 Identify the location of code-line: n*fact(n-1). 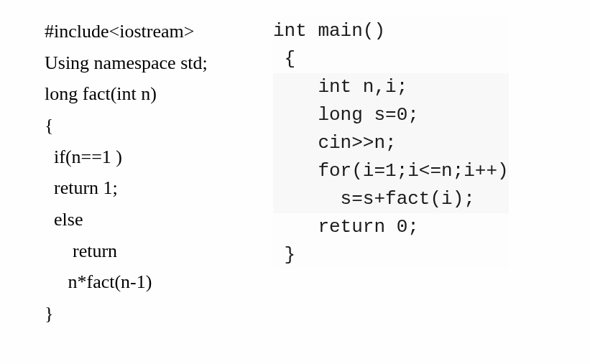
(126, 282).